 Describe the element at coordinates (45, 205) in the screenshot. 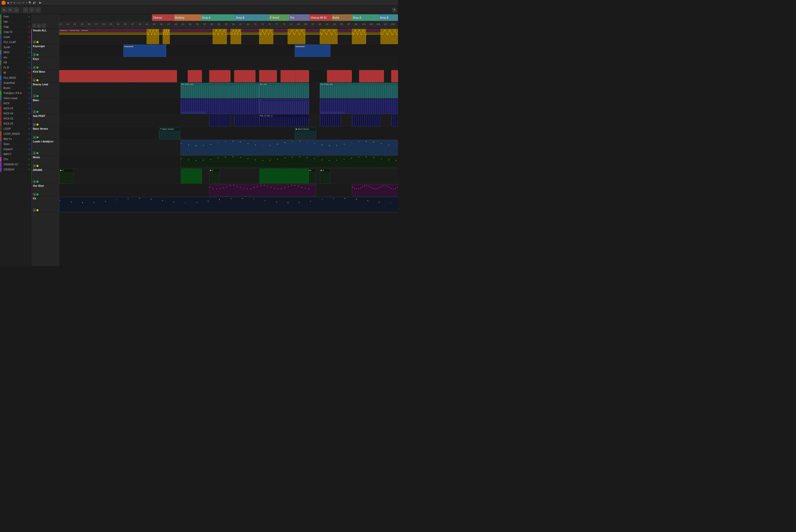

I see `track-header-fx: FX ▼` at that location.